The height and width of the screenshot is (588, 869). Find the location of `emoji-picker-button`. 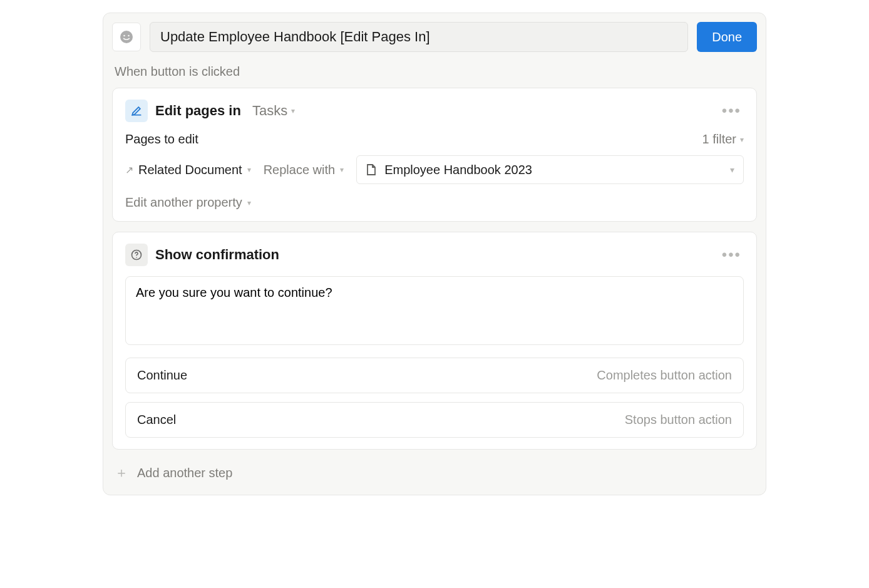

emoji-picker-button is located at coordinates (126, 37).